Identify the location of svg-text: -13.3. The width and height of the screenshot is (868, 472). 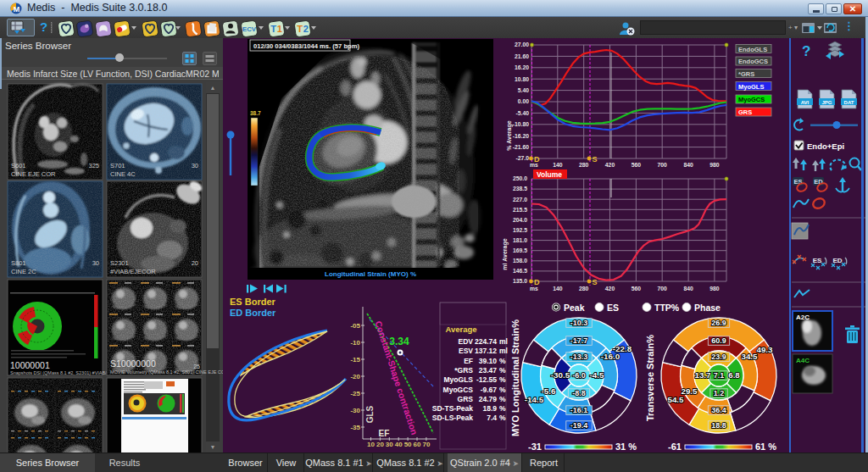
(580, 357).